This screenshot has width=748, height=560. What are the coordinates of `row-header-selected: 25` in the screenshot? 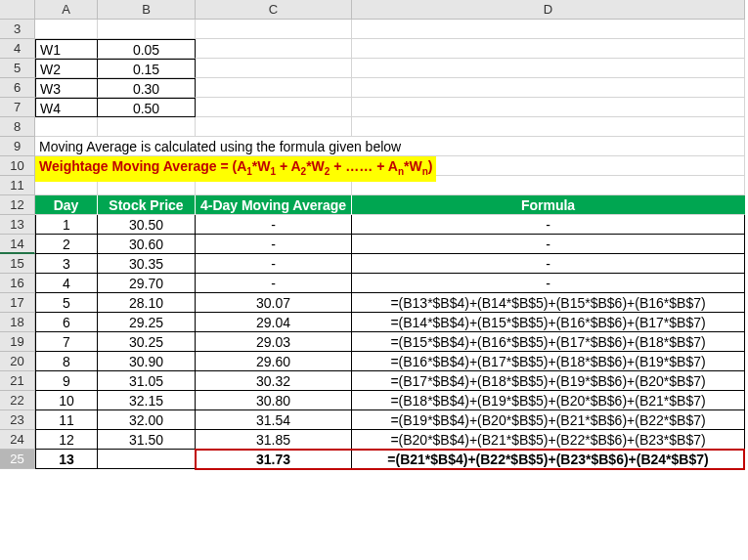 It's located at (18, 459).